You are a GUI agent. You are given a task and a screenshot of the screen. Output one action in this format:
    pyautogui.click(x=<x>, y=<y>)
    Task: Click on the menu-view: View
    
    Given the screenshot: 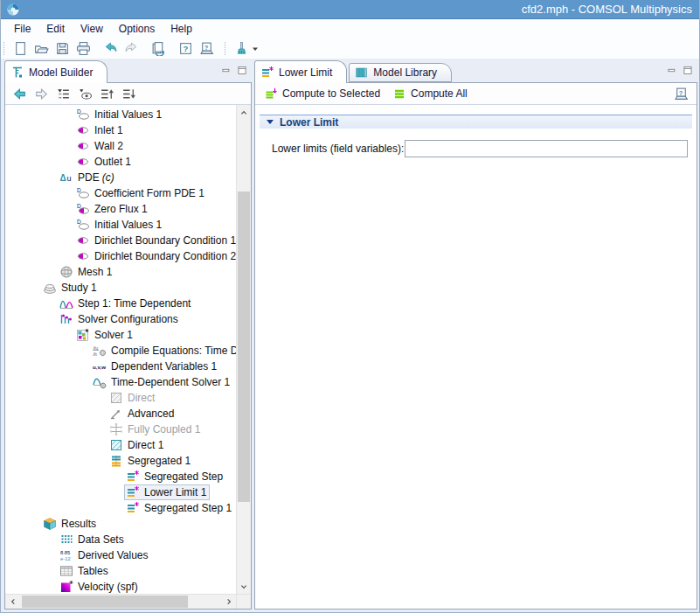 What is the action you would take?
    pyautogui.click(x=92, y=29)
    